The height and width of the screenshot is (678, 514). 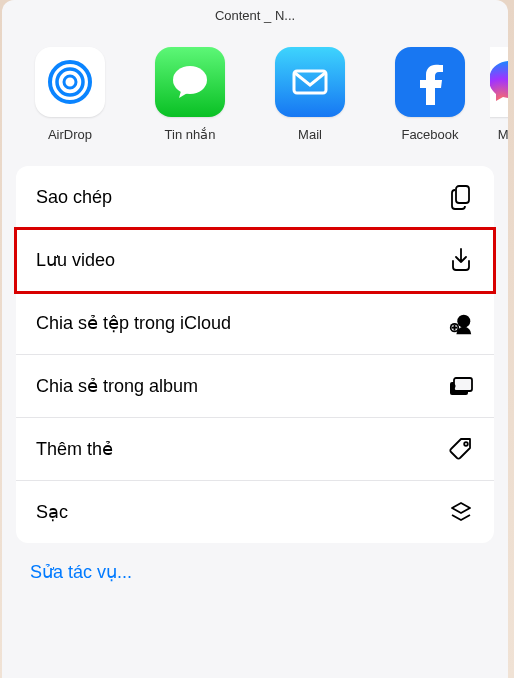 What do you see at coordinates (134, 323) in the screenshot?
I see `action-label: Chia sẻ tệp trong iCloud` at bounding box center [134, 323].